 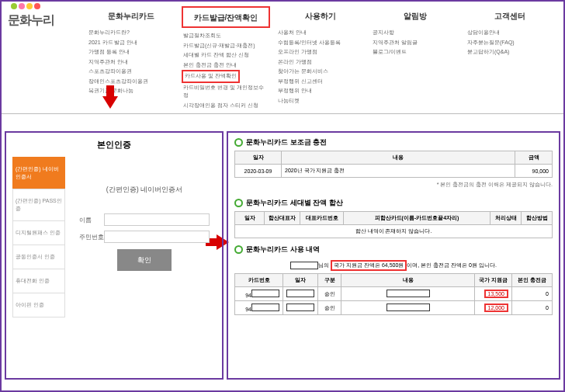 What do you see at coordinates (39, 172) in the screenshot?
I see `auth-tab: (간편인증) 네이버인증서` at bounding box center [39, 172].